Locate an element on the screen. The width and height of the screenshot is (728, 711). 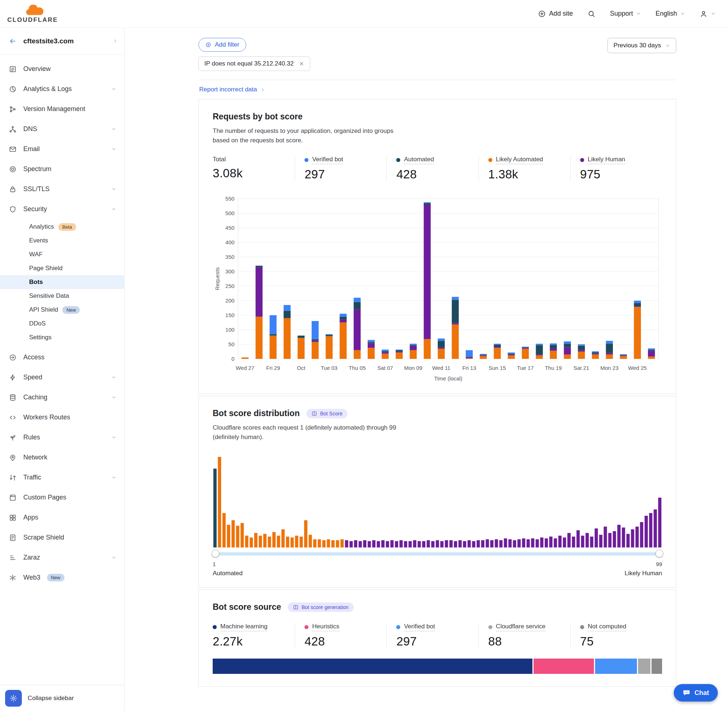
security-icon is located at coordinates (13, 209).